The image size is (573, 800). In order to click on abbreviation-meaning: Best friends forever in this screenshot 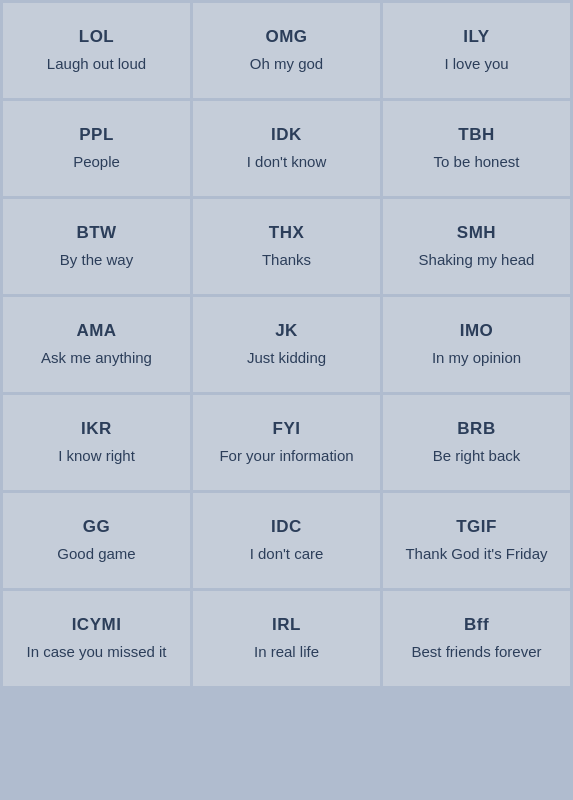, I will do `click(476, 652)`.